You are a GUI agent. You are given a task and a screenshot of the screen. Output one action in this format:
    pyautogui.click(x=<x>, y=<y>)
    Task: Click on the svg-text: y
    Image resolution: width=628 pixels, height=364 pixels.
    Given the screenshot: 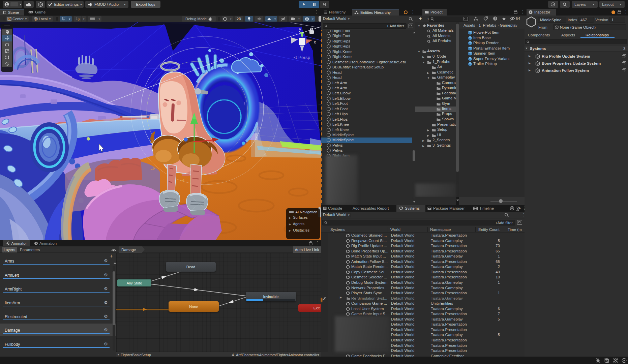 What is the action you would take?
    pyautogui.click(x=300, y=29)
    